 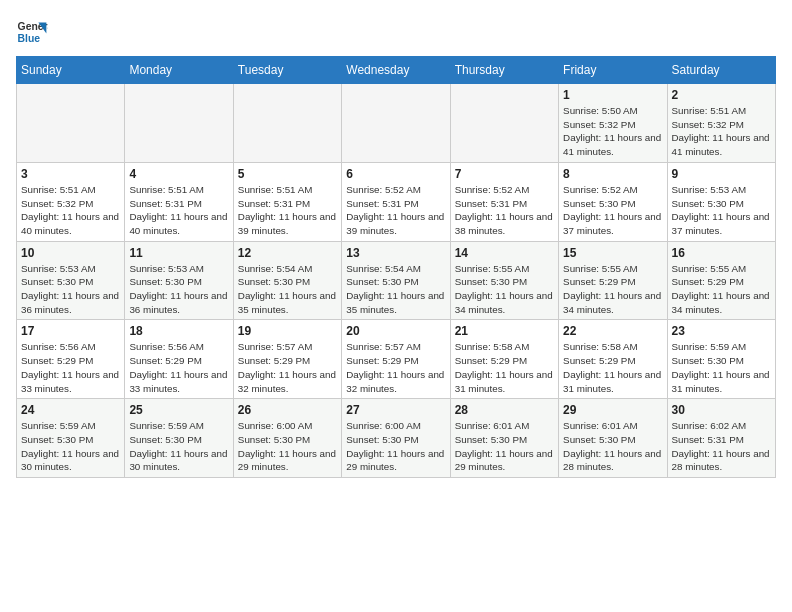 I want to click on calendar-cell: 9Sunrise: 5:53 AM Sunset: 5:30 PM Daylig…, so click(x=721, y=202).